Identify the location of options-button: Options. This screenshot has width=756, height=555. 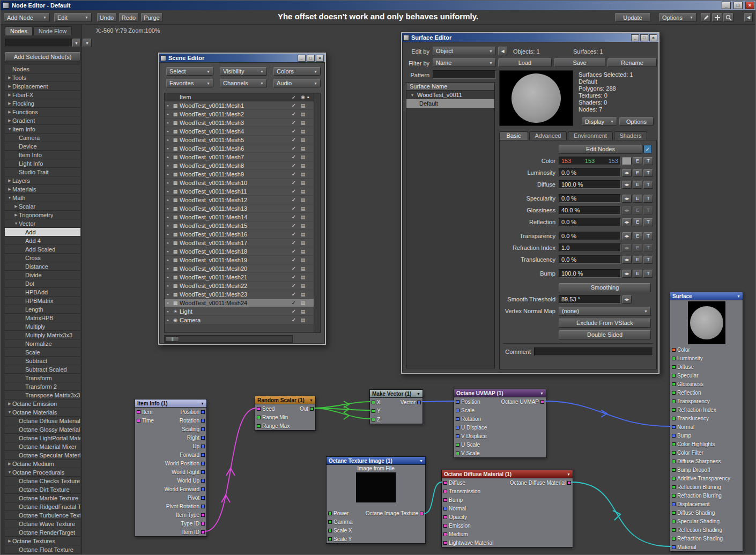
(636, 121).